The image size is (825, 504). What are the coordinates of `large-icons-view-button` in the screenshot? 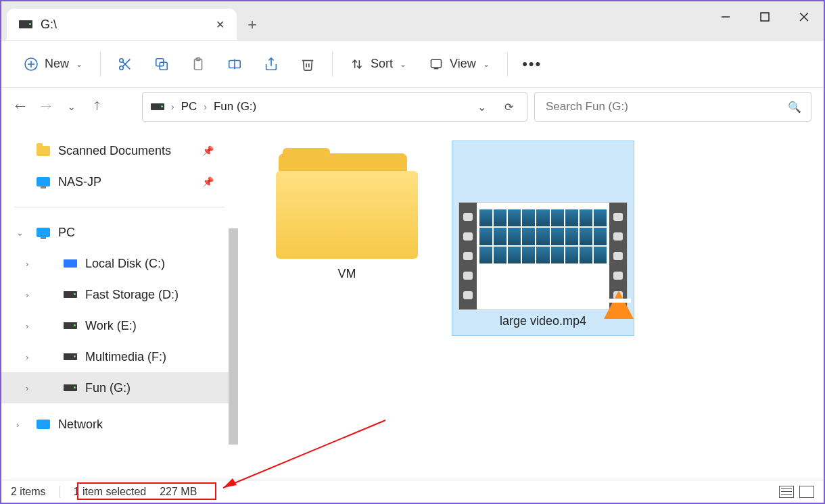 It's located at (807, 492).